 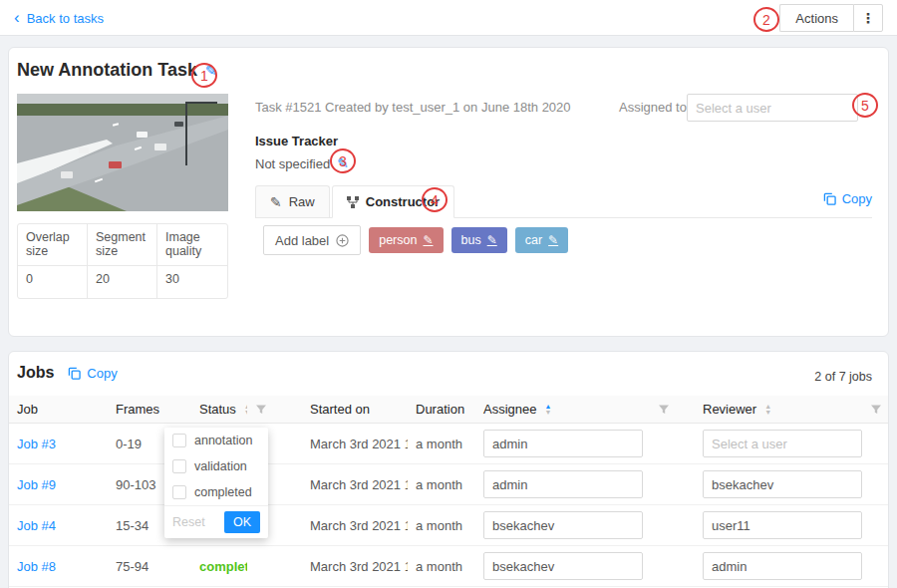 What do you see at coordinates (68, 373) in the screenshot?
I see `jobs-header: Jobs Copy` at bounding box center [68, 373].